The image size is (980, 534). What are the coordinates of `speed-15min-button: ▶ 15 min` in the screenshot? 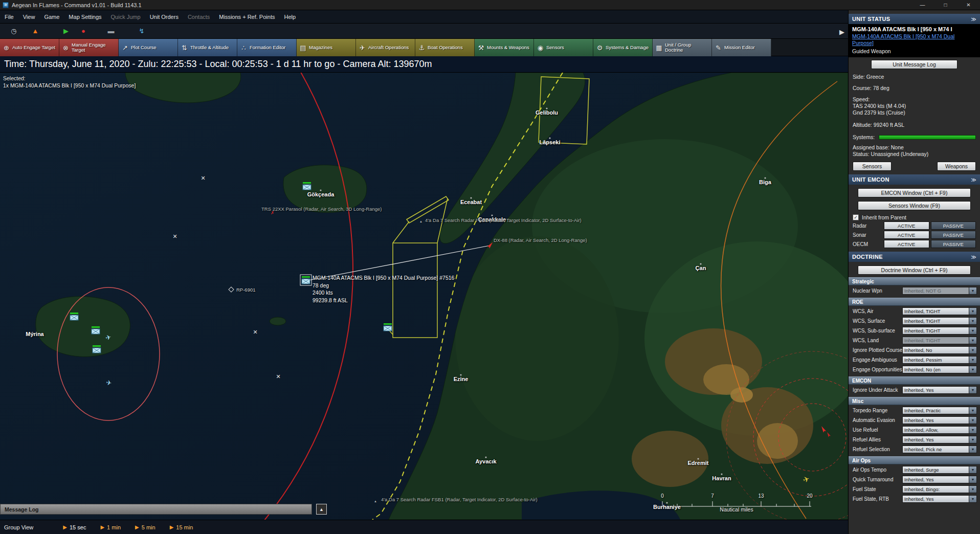 It's located at (182, 527).